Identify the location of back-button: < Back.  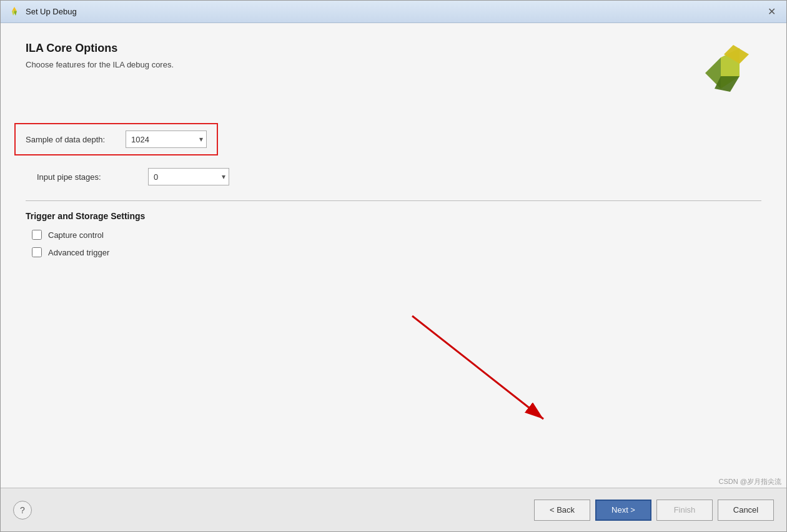
(562, 510).